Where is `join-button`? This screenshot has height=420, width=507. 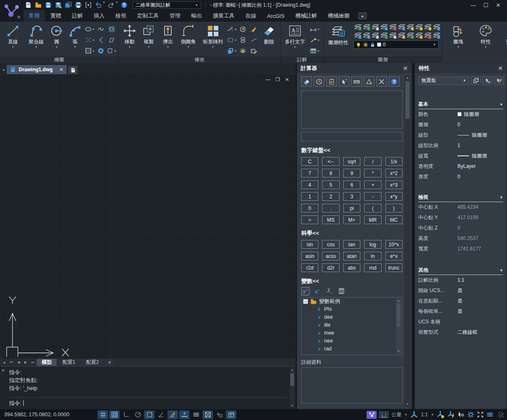
join-button is located at coordinates (243, 40).